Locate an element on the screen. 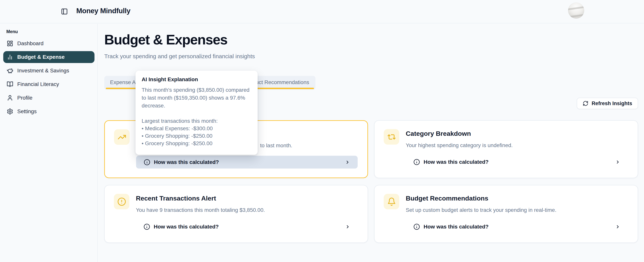 The width and height of the screenshot is (644, 262). refresh-icon is located at coordinates (586, 103).